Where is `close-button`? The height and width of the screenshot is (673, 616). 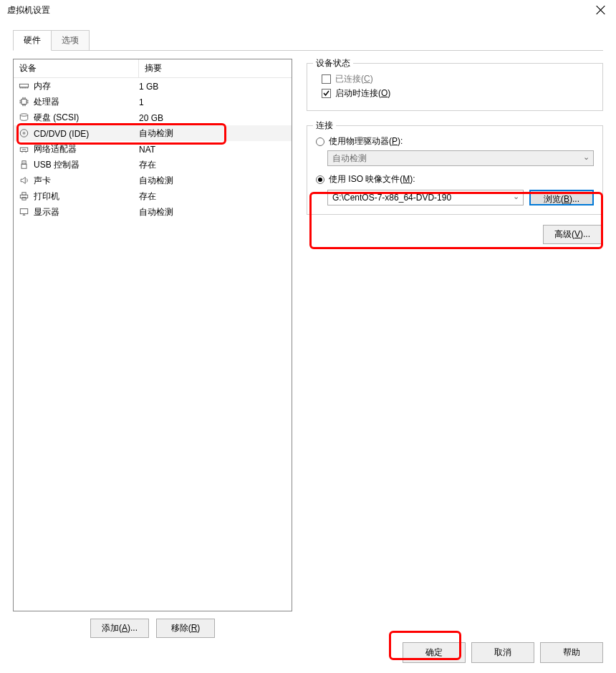 close-button is located at coordinates (600, 10).